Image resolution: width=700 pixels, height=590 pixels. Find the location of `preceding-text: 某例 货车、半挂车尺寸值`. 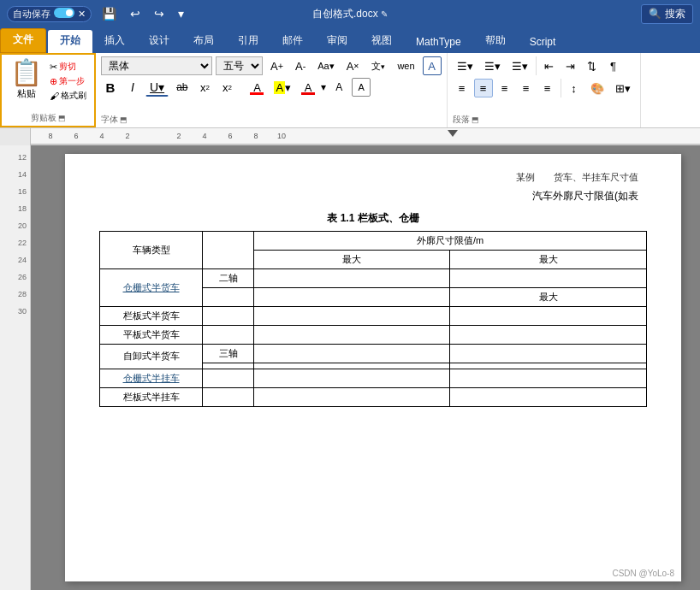

preceding-text: 某例 货车、半挂车尺寸值 is located at coordinates (373, 178).